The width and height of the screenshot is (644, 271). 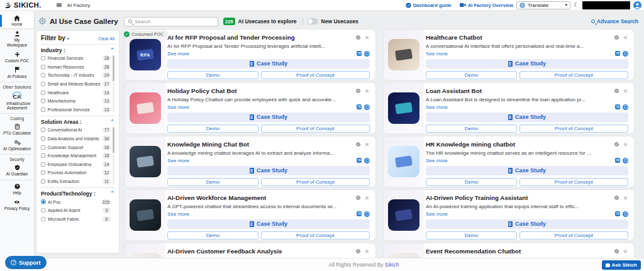 I want to click on support-button: ? Support, so click(x=26, y=263).